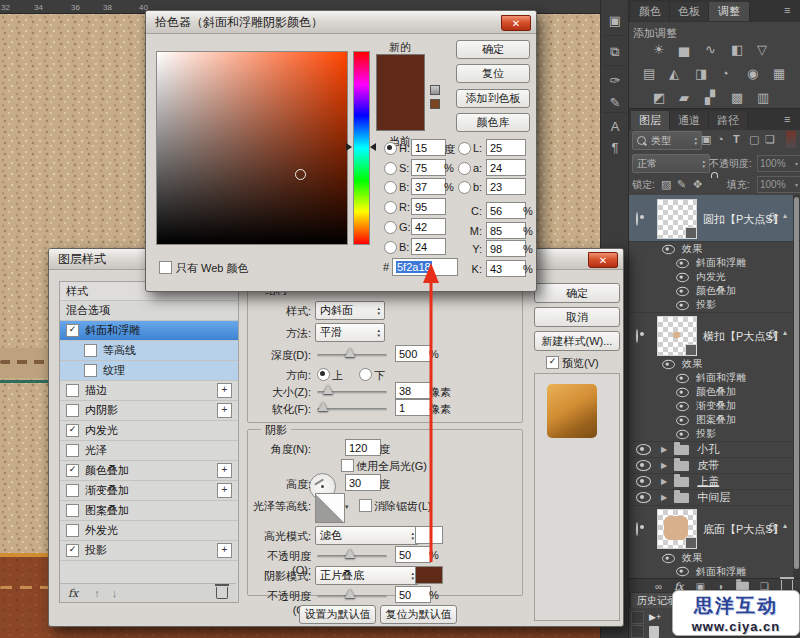 The height and width of the screenshot is (638, 800). What do you see at coordinates (506, 168) in the screenshot?
I see `a-input: 24` at bounding box center [506, 168].